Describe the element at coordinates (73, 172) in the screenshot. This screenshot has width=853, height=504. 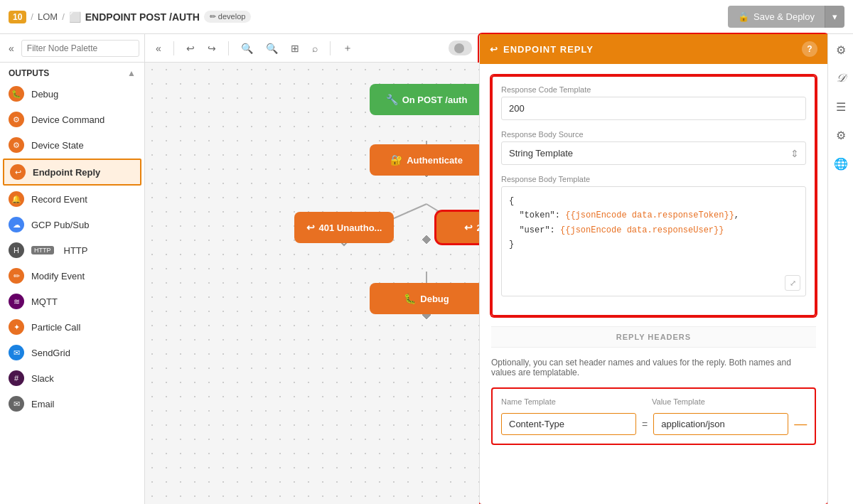
I see `sidebar-item-endpoint-reply: ↩Endpoint Reply` at that location.